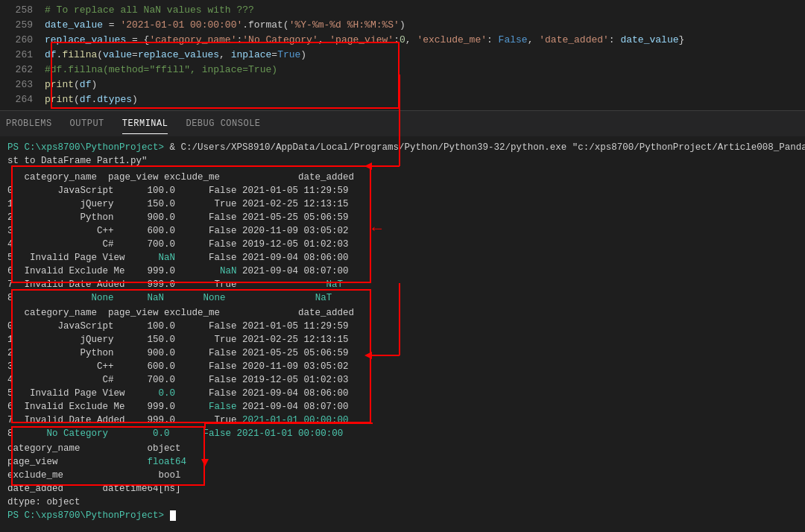 This screenshot has height=532, width=805. What do you see at coordinates (402, 482) in the screenshot?
I see `dtype-output: category_name object page_view float64 e…` at bounding box center [402, 482].